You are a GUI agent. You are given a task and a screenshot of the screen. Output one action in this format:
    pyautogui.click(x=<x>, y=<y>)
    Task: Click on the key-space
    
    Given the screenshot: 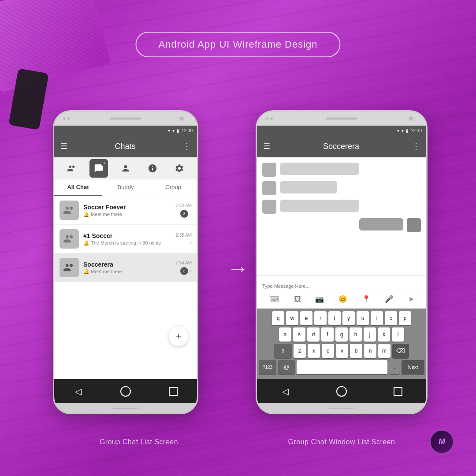 What is the action you would take?
    pyautogui.click(x=342, y=367)
    